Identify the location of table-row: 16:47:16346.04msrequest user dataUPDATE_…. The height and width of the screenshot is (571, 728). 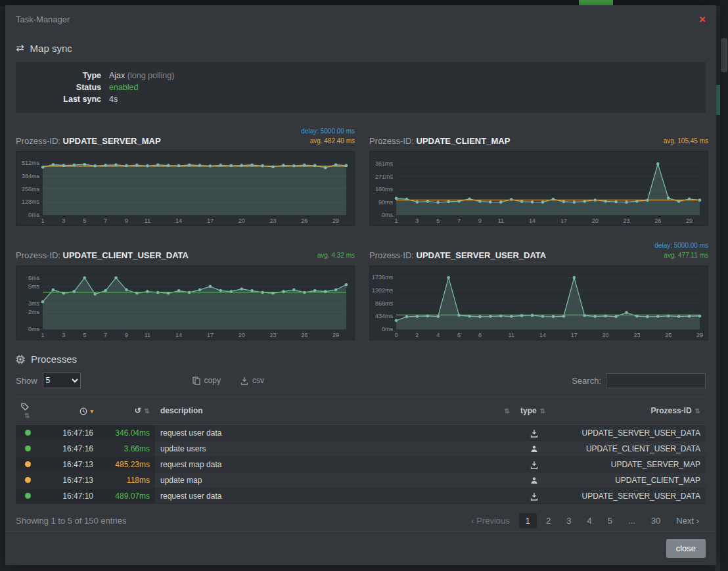
(361, 433).